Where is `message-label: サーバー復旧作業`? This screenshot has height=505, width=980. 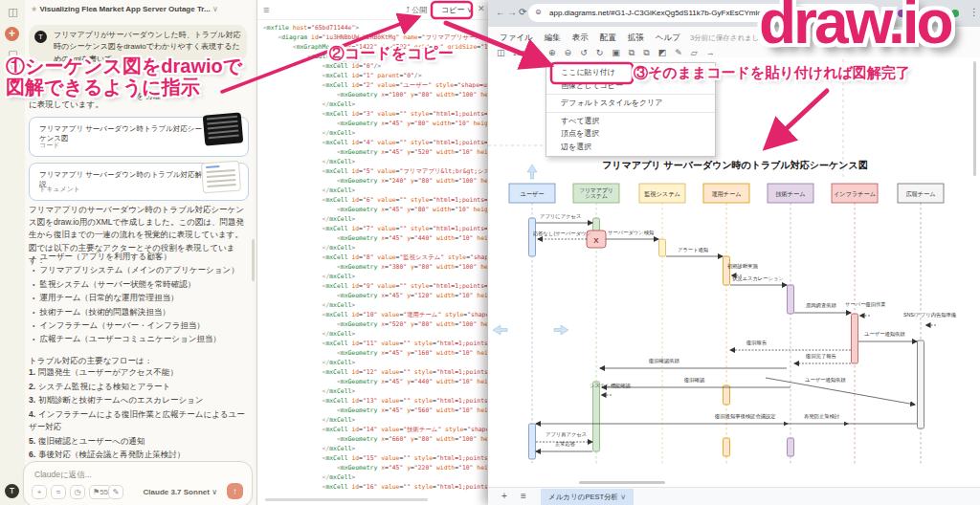 message-label: サーバー復旧作業 is located at coordinates (865, 304).